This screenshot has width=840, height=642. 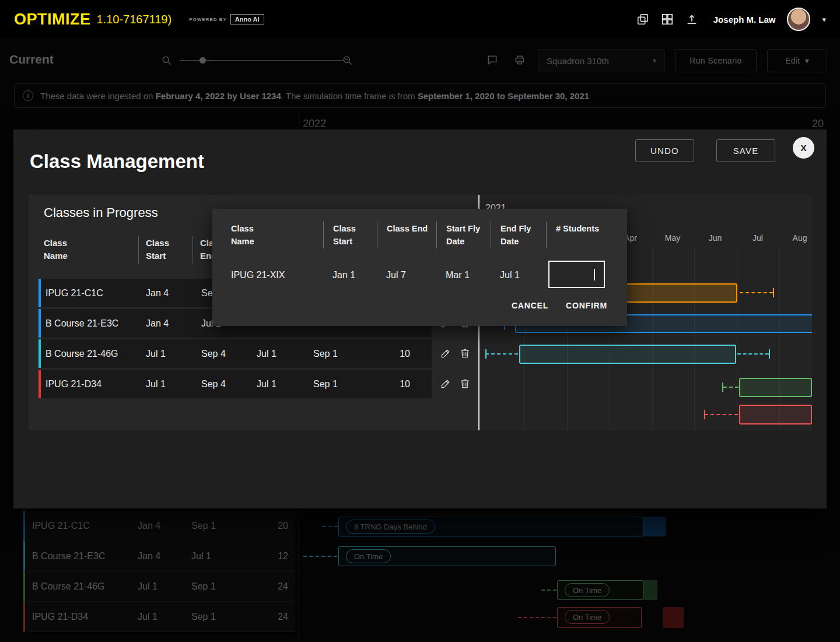 I want to click on table-row: IPUG 21-D34 Jul 1 Sep 4 Jul 1 Sep 1 10, so click(x=251, y=384).